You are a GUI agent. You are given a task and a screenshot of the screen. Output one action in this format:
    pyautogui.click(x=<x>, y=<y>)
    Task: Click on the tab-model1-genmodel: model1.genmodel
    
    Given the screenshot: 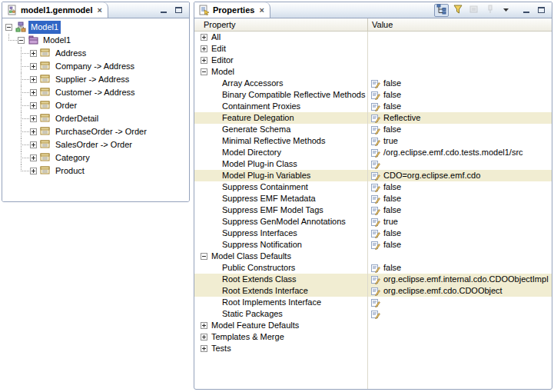 What is the action you would take?
    pyautogui.click(x=55, y=10)
    